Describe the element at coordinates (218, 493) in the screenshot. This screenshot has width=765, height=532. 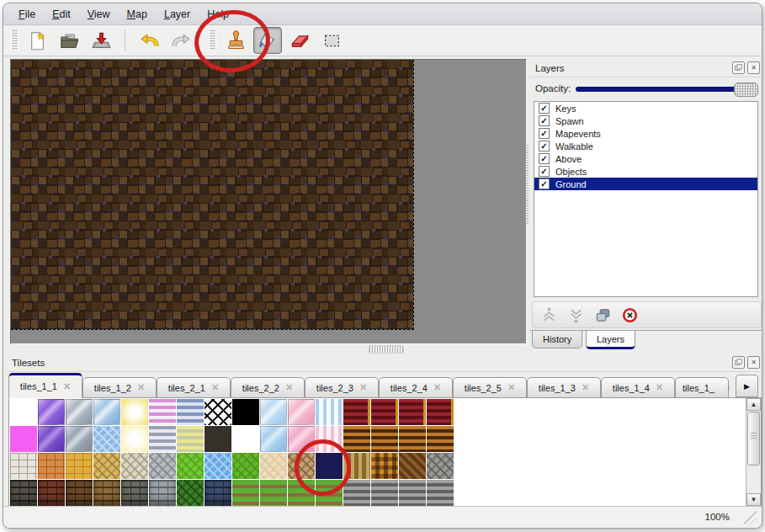
I see `tile-wall-blue-stone` at that location.